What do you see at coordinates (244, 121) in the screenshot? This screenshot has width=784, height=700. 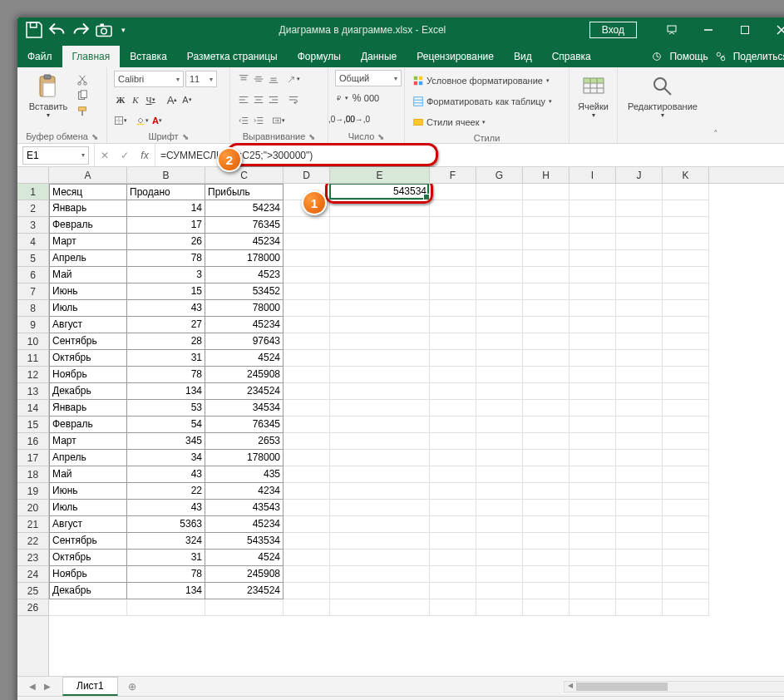 I see `decrease-indent-icon` at bounding box center [244, 121].